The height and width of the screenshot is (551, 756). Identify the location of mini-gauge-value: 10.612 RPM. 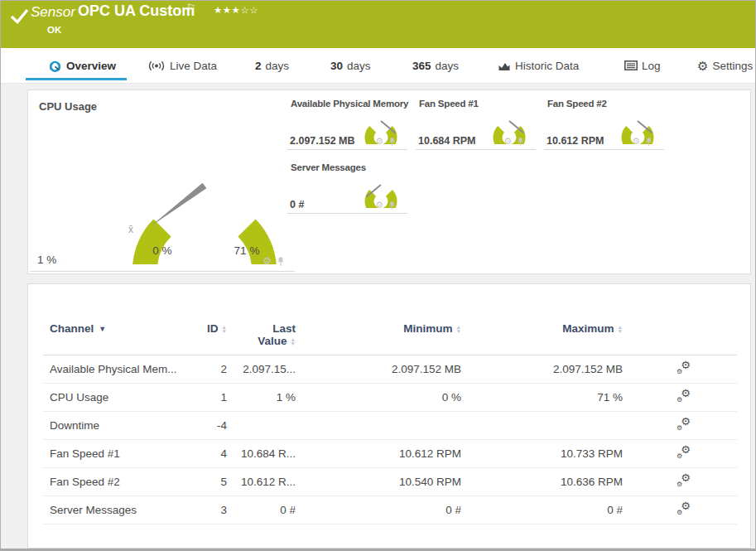
(575, 141).